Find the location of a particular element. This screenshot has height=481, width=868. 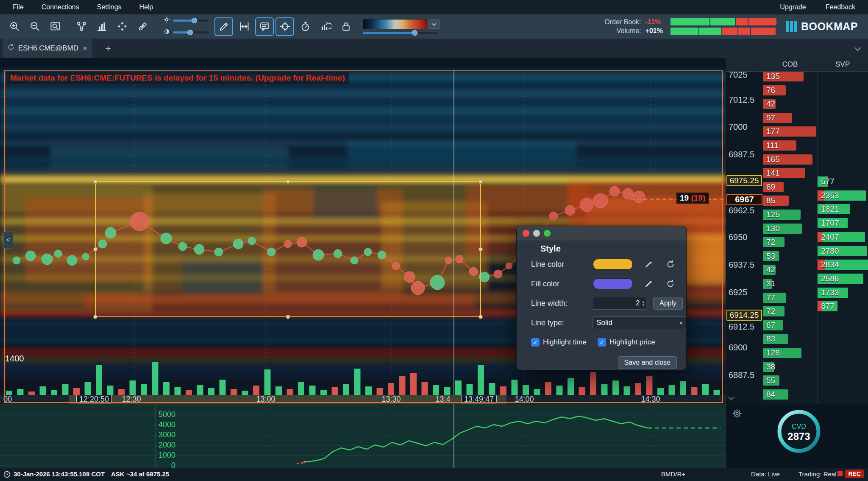

gear-icon is located at coordinates (737, 414).